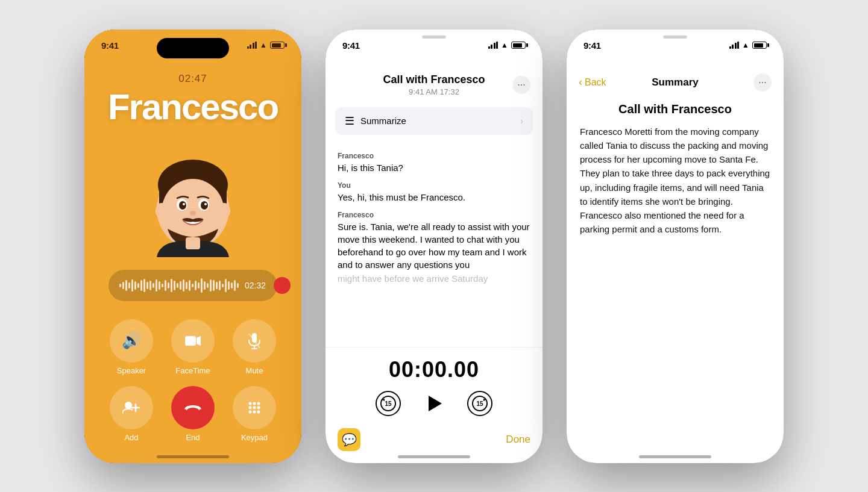  Describe the element at coordinates (282, 285) in the screenshot. I see `record-button` at that location.